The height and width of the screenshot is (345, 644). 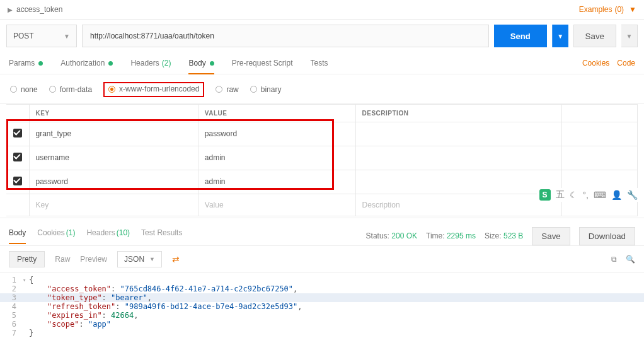 I want to click on examples-dropdown: Examples (0) ▼, so click(x=607, y=9).